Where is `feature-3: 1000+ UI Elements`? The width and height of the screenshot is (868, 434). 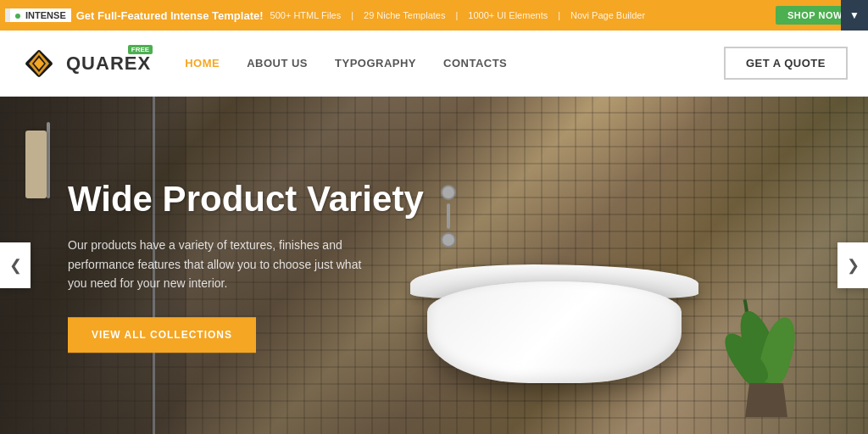 feature-3: 1000+ UI Elements is located at coordinates (508, 15).